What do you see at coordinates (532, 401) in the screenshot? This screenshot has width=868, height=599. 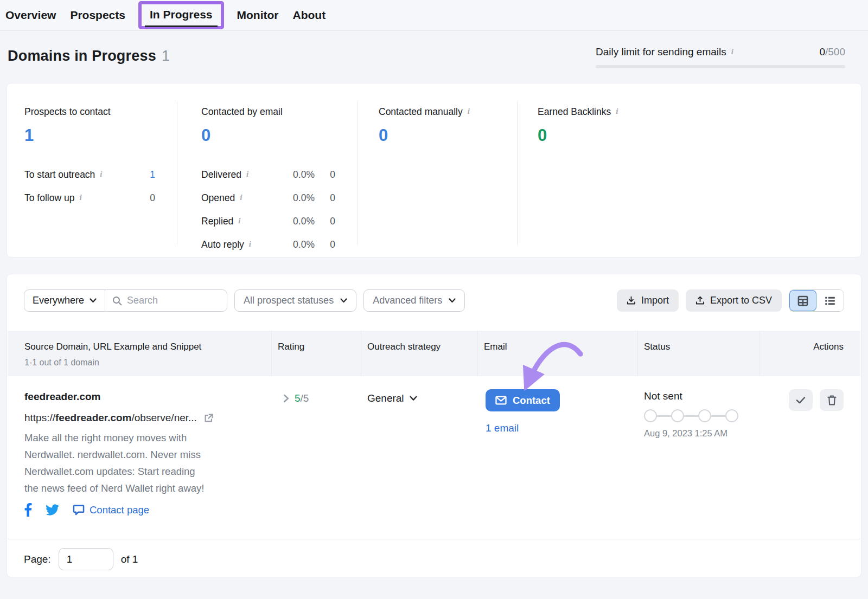 I see `contact-button-label: Contact` at bounding box center [532, 401].